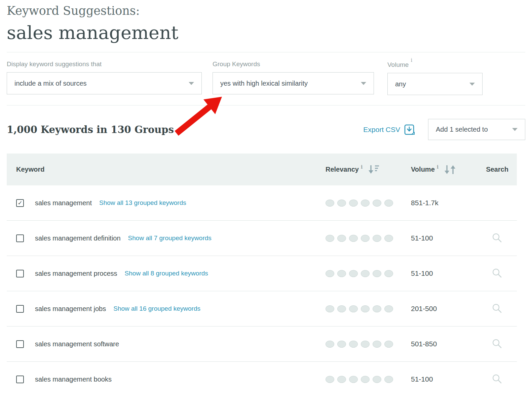 The width and height of the screenshot is (532, 393). Describe the element at coordinates (157, 309) in the screenshot. I see `show-grouped-link: Show all 16 grouped keywords` at that location.